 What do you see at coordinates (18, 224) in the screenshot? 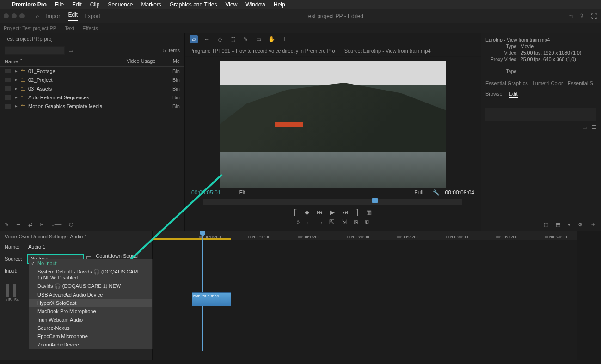
I see `track-select-icon: ☰` at bounding box center [18, 224].